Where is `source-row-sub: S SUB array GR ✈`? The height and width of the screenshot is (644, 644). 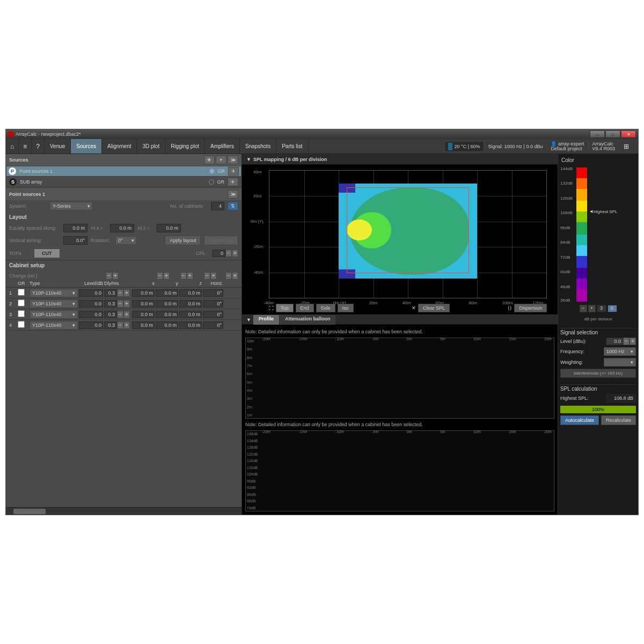 source-row-sub: S SUB array GR ✈ is located at coordinates (123, 182).